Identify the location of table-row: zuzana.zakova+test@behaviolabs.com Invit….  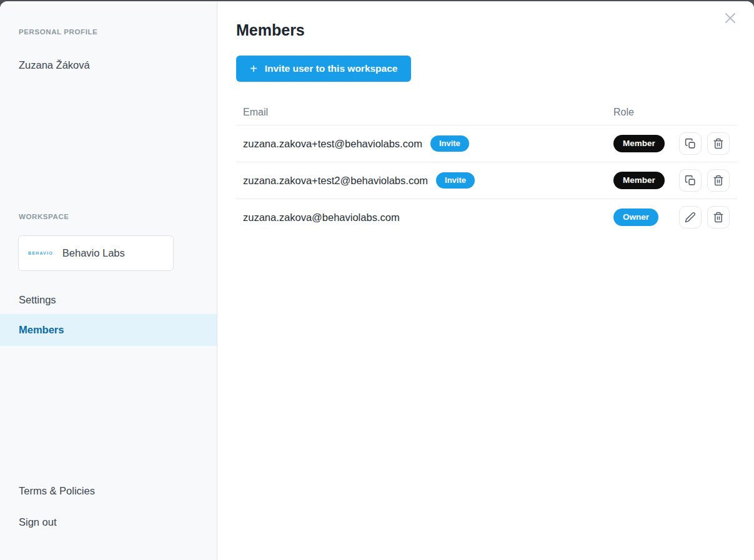
(487, 144).